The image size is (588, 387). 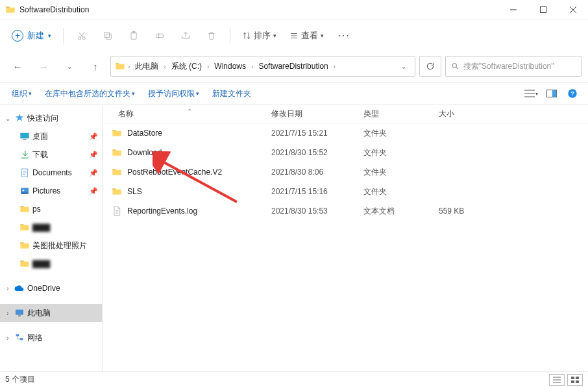 I want to click on search-input, so click(x=519, y=66).